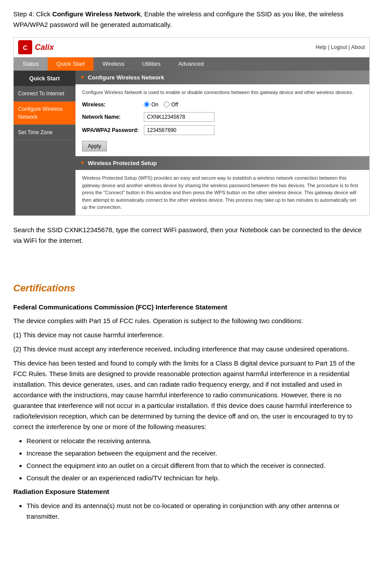  What do you see at coordinates (36, 47) in the screenshot?
I see `calix-logo: C Calix` at bounding box center [36, 47].